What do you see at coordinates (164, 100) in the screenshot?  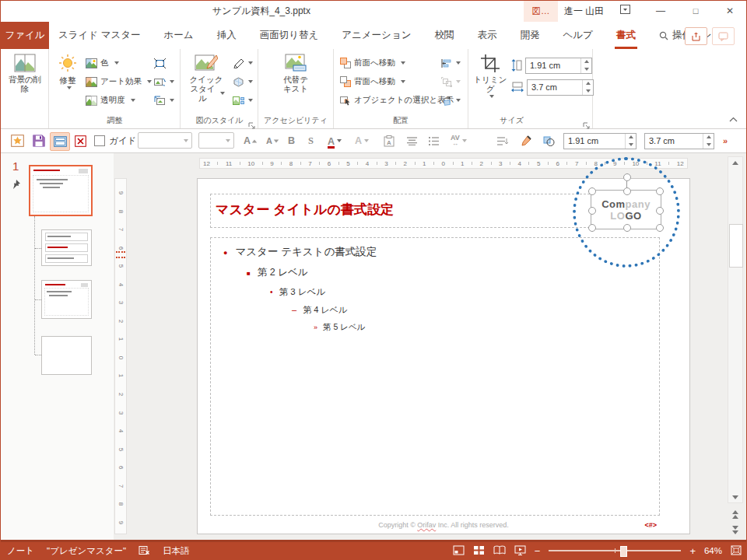 I see `reset-picture-button` at bounding box center [164, 100].